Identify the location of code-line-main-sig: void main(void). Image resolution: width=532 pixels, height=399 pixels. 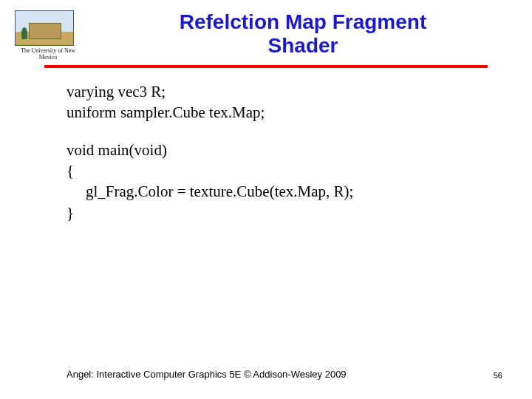
(299, 150).